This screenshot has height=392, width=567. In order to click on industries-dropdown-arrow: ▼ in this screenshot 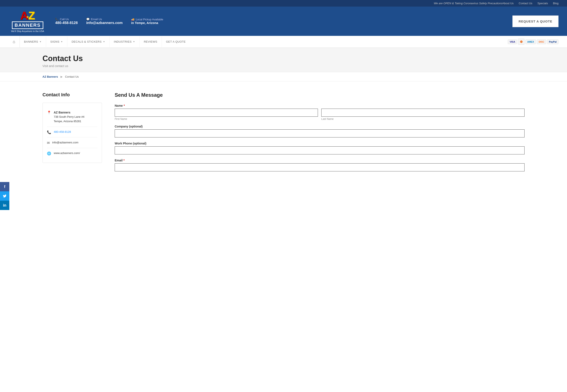, I will do `click(134, 42)`.